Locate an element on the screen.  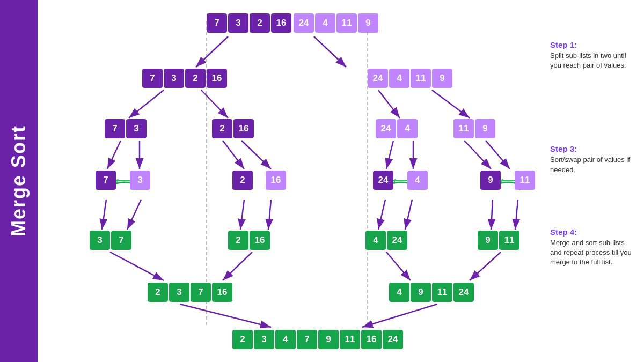
merged-left: 2 3 7 16 is located at coordinates (190, 292).